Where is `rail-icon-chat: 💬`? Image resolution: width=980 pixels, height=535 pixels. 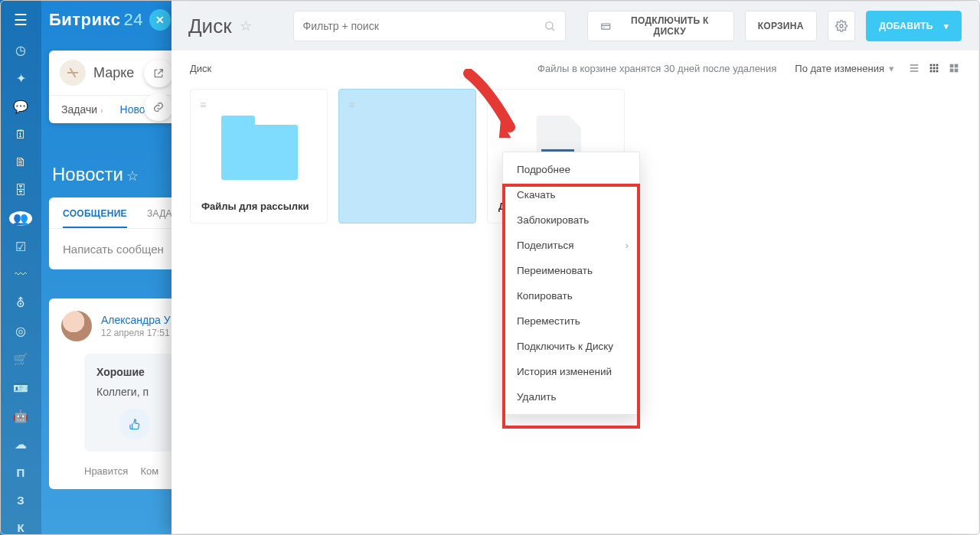
rail-icon-chat: 💬 is located at coordinates (21, 107).